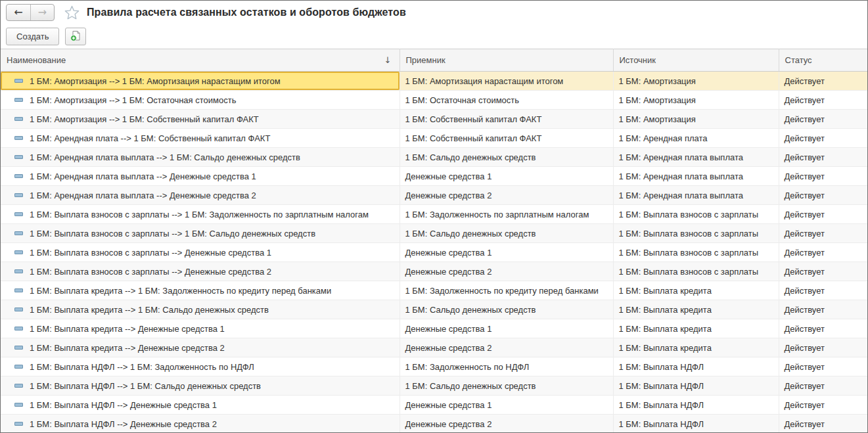 This screenshot has height=433, width=868. What do you see at coordinates (434, 310) in the screenshot?
I see `table-row: 1 БМ: Выплата кредита --> 1 БМ: Сальдо д…` at bounding box center [434, 310].